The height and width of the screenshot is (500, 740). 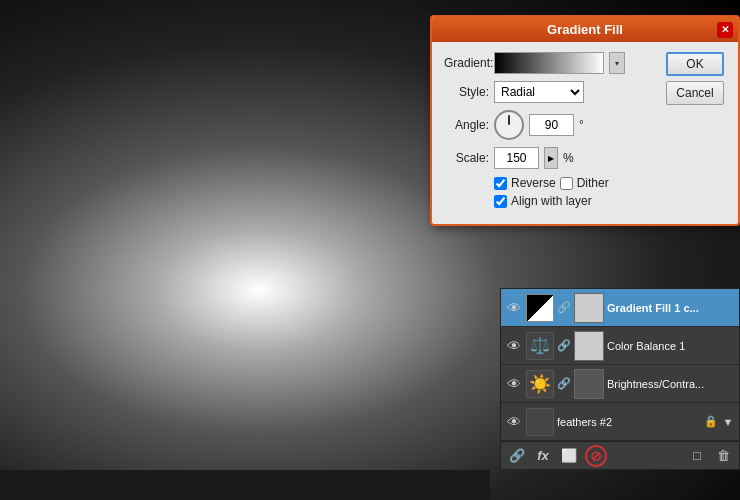 I want to click on gradient-preview, so click(x=549, y=63).